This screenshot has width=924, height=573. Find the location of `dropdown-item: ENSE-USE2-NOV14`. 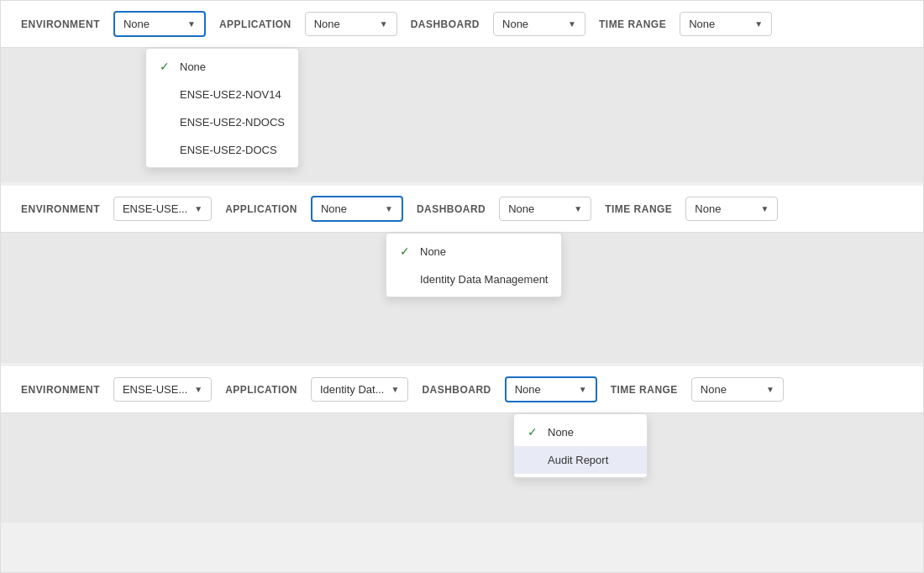

dropdown-item: ENSE-USE2-NOV14 is located at coordinates (222, 94).